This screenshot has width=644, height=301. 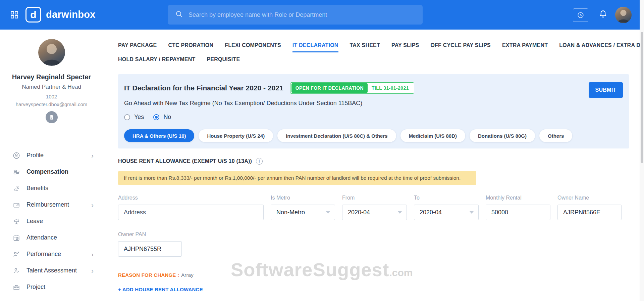 I want to click on sidebar-item-reimbursement: Reimbursement ›, so click(x=52, y=205).